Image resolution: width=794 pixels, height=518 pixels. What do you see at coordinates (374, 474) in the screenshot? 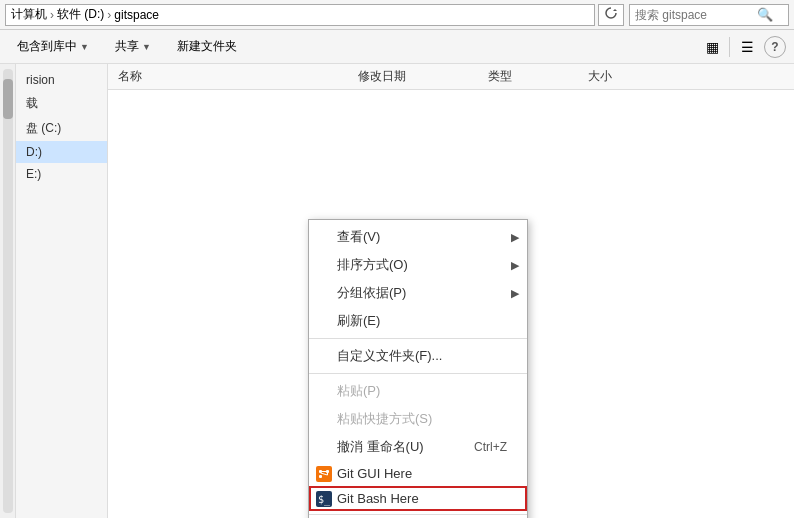
I see `menu-git-gui-label: Git GUI Here` at bounding box center [374, 474].